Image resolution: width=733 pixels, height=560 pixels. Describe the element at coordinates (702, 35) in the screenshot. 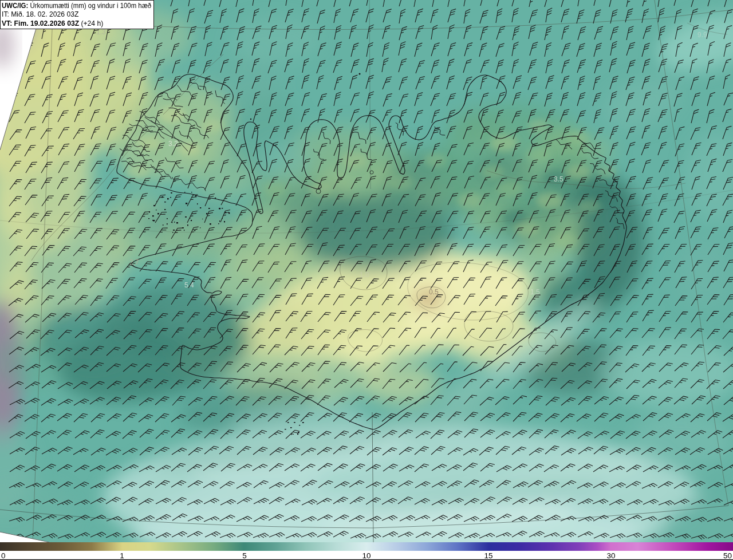

I see `svg-text: 9.9` at that location.